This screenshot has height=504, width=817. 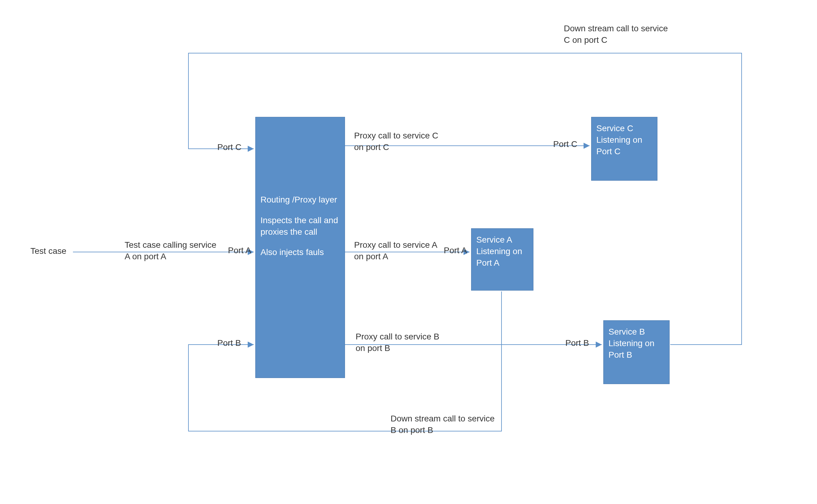 What do you see at coordinates (619, 34) in the screenshot?
I see `edge-label-downstream-c: Down stream call to service C on port C` at bounding box center [619, 34].